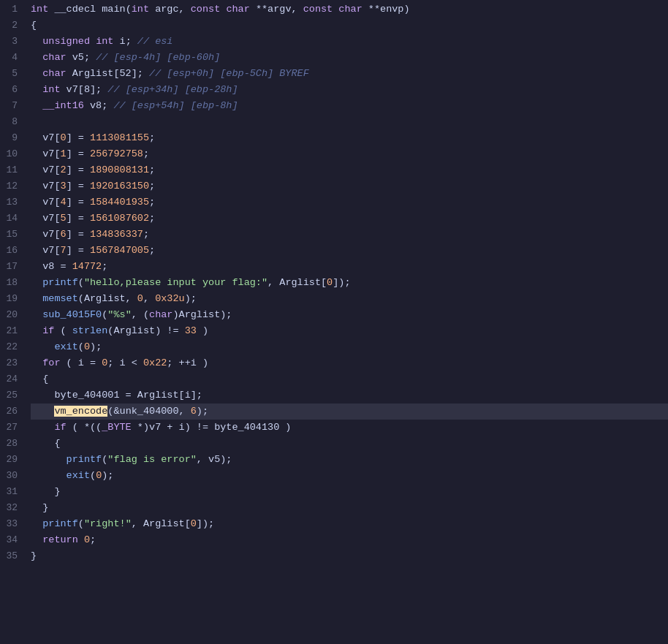 This screenshot has width=668, height=644. Describe the element at coordinates (11, 556) in the screenshot. I see `line-number: 35` at that location.